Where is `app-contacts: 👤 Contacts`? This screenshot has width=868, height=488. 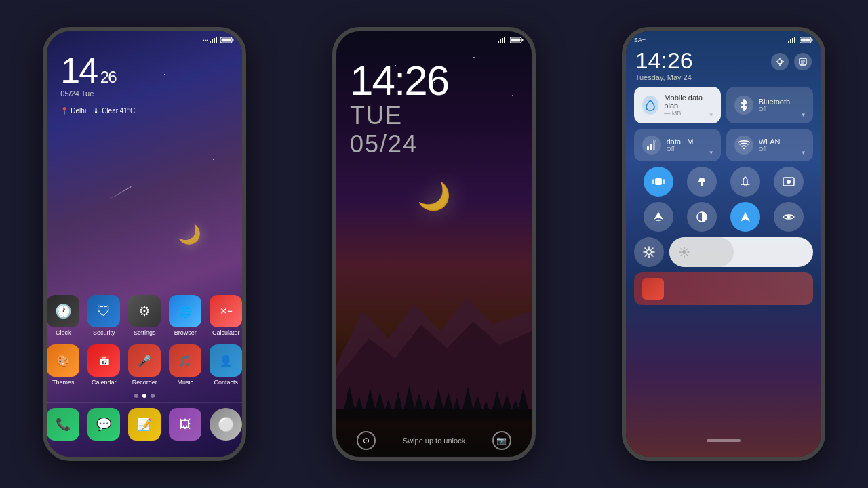 app-contacts: 👤 Contacts is located at coordinates (226, 365).